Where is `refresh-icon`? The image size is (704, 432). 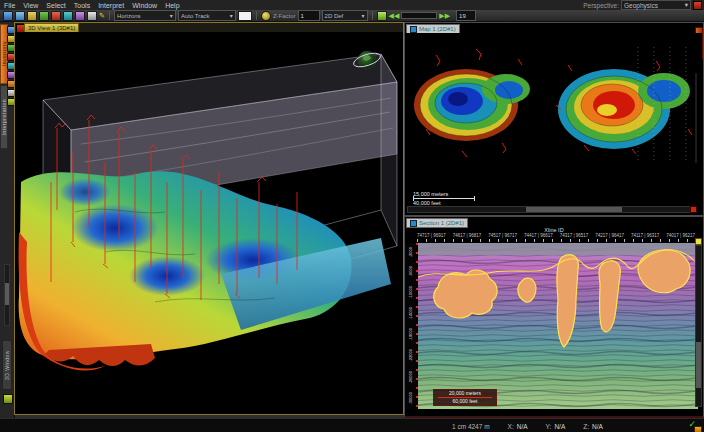 refresh-icon is located at coordinates (44, 16).